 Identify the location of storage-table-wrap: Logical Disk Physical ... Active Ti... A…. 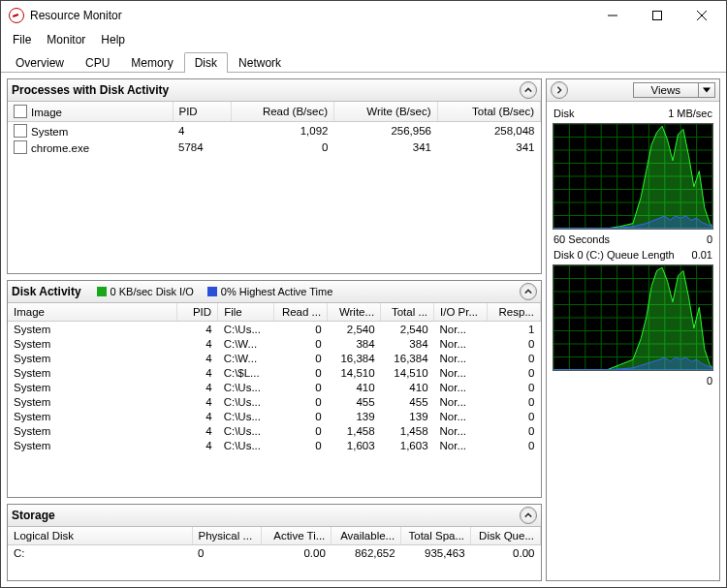
(274, 554).